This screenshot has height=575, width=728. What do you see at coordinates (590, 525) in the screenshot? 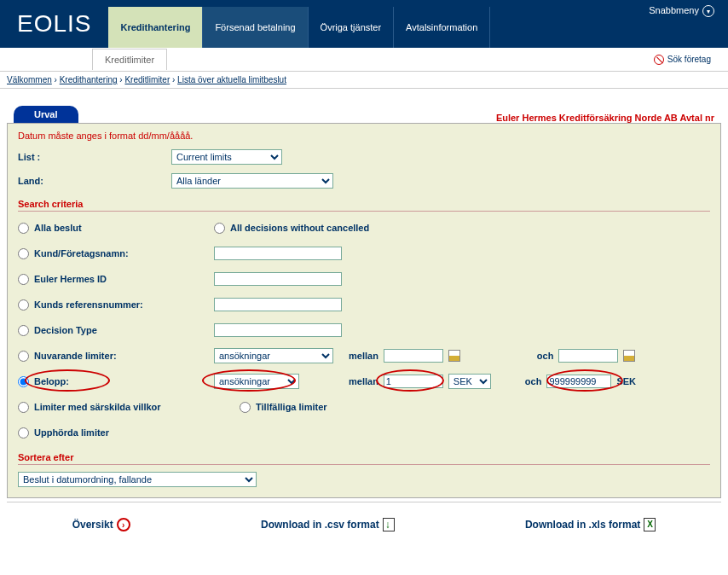
I see `download-xls-button: Download in .xls format` at bounding box center [590, 525].